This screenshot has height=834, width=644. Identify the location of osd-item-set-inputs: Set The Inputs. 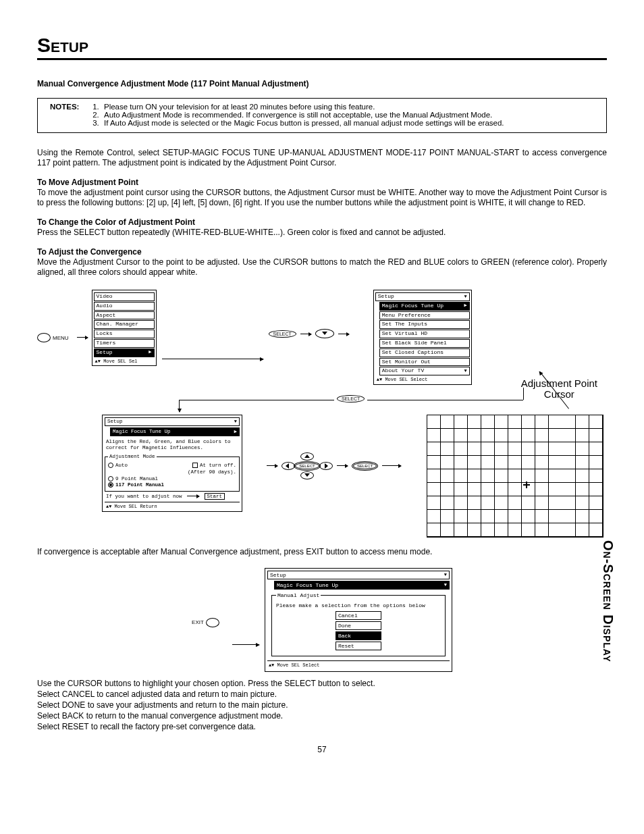
(425, 324).